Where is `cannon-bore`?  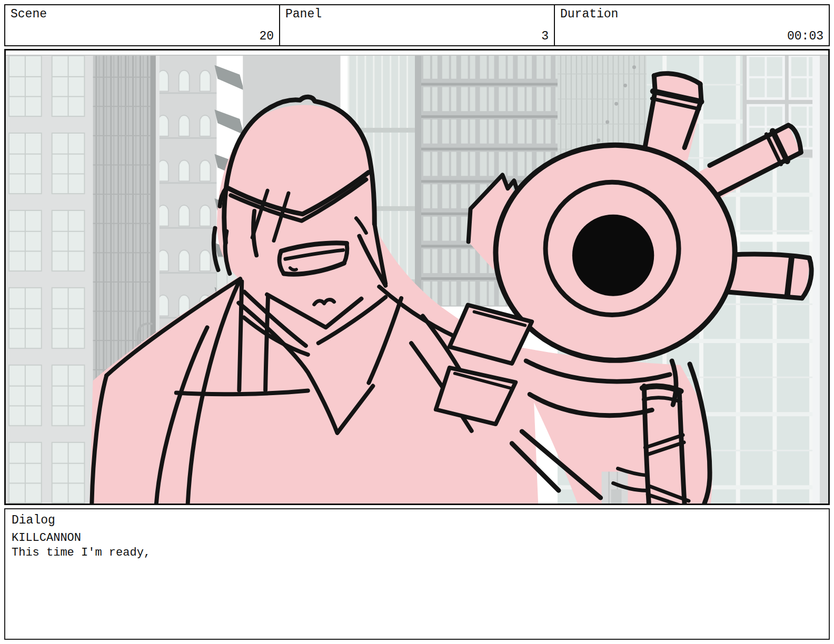
cannon-bore is located at coordinates (613, 256).